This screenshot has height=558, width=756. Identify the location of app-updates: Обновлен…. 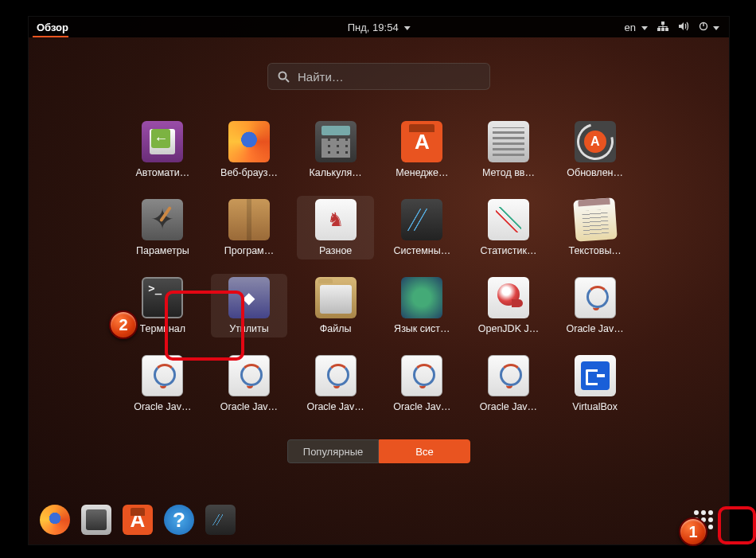
(595, 150).